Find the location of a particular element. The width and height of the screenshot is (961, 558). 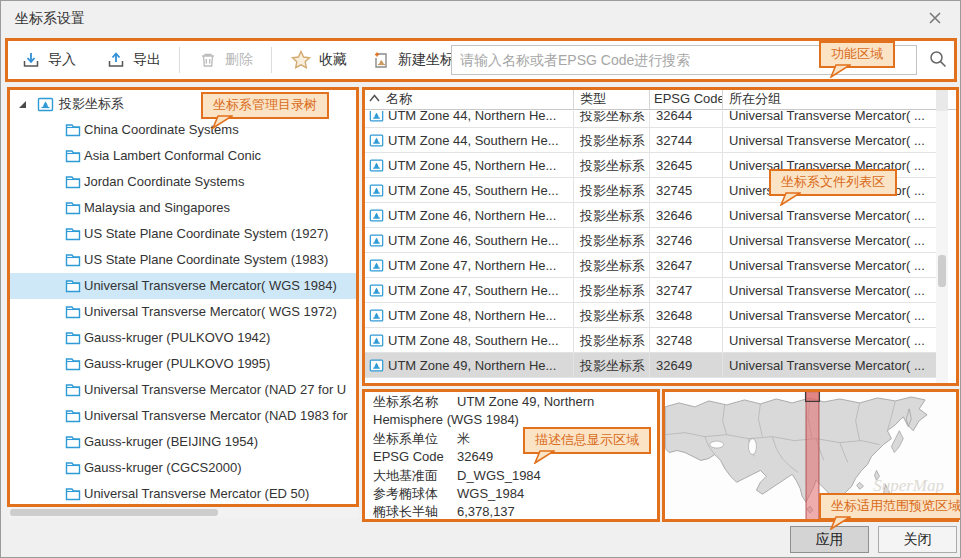

callout-label: 描述信息显示区域 is located at coordinates (587, 440).